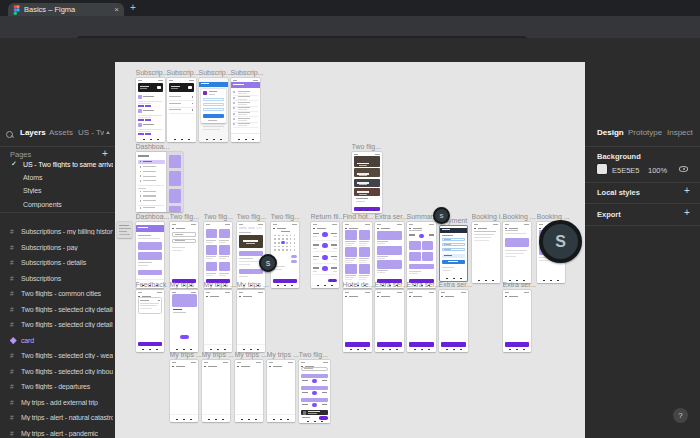 The width and height of the screenshot is (700, 438). What do you see at coordinates (486, 252) in the screenshot?
I see `design-frame-booking-i` at bounding box center [486, 252].